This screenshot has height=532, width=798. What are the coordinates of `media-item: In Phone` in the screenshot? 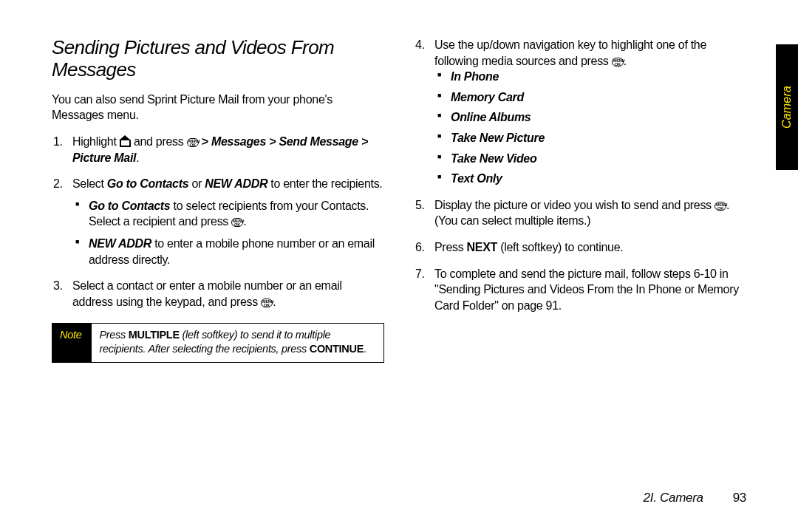 It's located at (597, 77).